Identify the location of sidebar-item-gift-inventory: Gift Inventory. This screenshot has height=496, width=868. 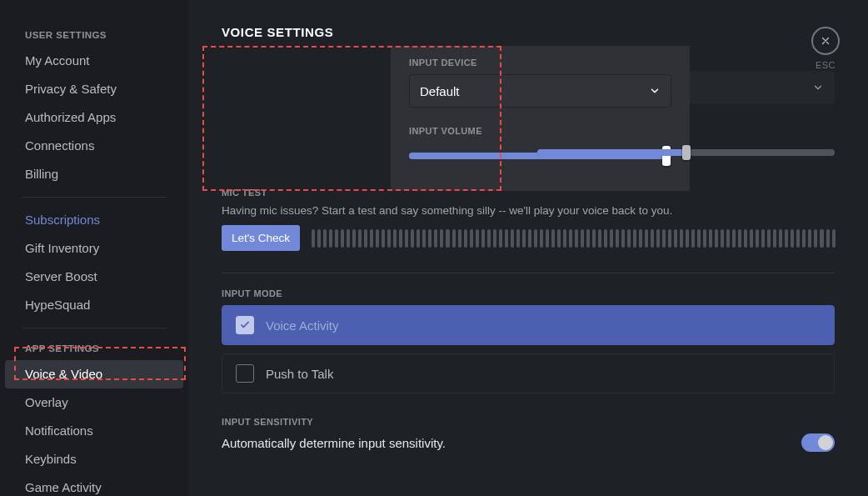
(94, 248).